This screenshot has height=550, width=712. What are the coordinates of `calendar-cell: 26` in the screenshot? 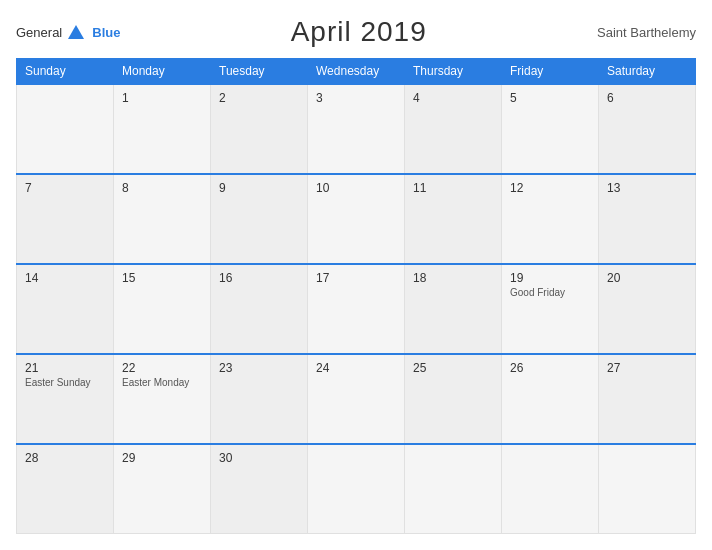 It's located at (550, 399).